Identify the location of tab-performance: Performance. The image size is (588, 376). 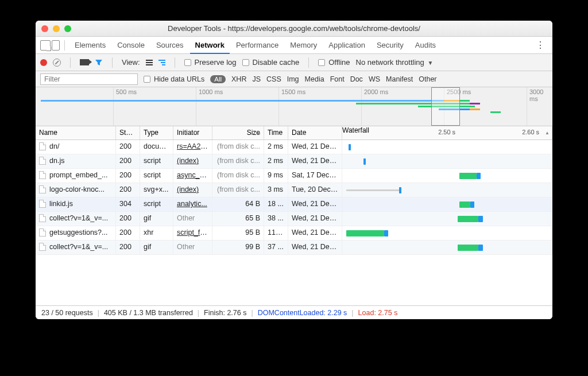
(257, 45).